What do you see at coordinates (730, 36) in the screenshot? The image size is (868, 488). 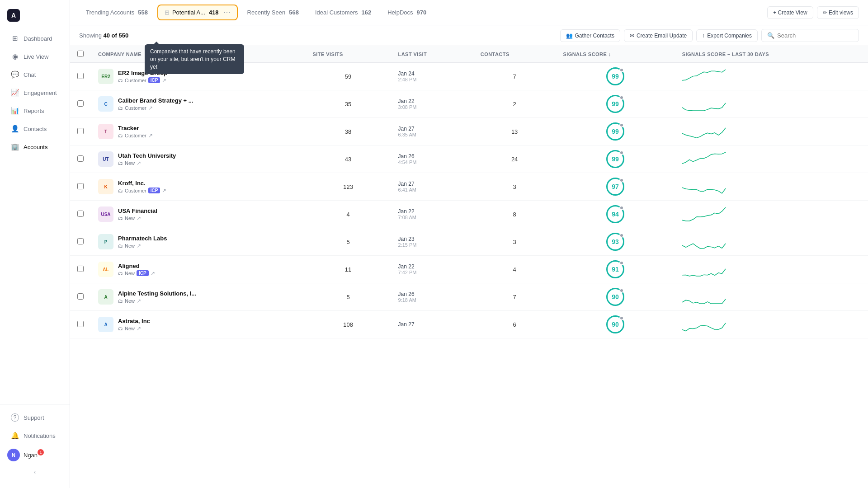 I see `export-label: Export Companies` at bounding box center [730, 36].